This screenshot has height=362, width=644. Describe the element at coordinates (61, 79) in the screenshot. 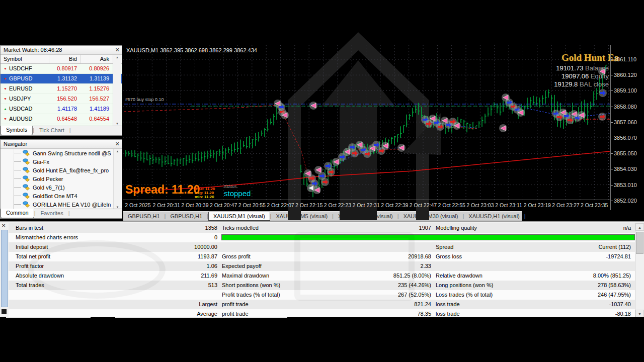

I see `market-watch-row: ▼GBPUSD1.311321.31139` at that location.